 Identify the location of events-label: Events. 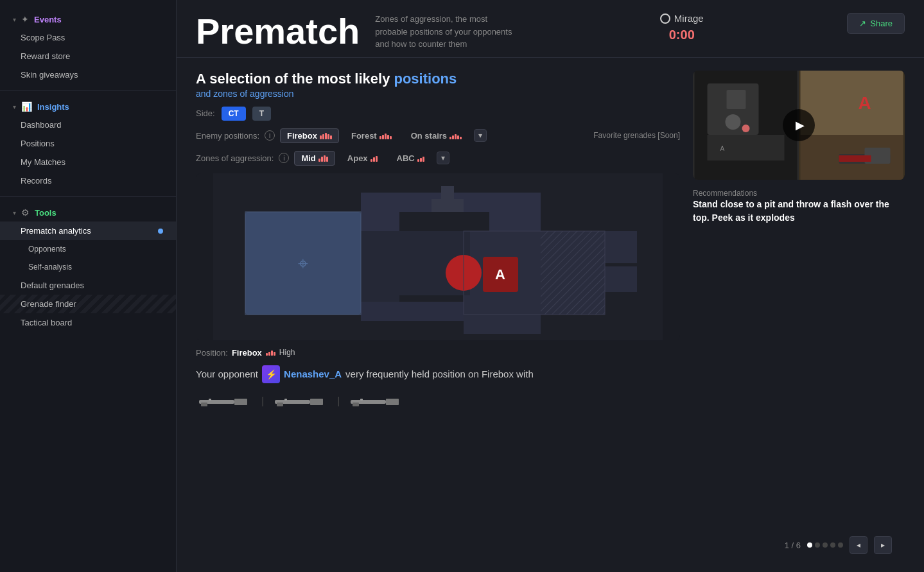
(48, 19).